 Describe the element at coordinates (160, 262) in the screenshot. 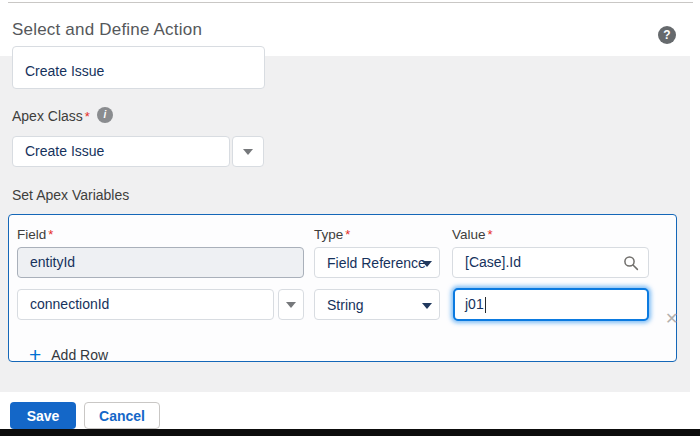

I see `field-input-entityid: entityId` at that location.